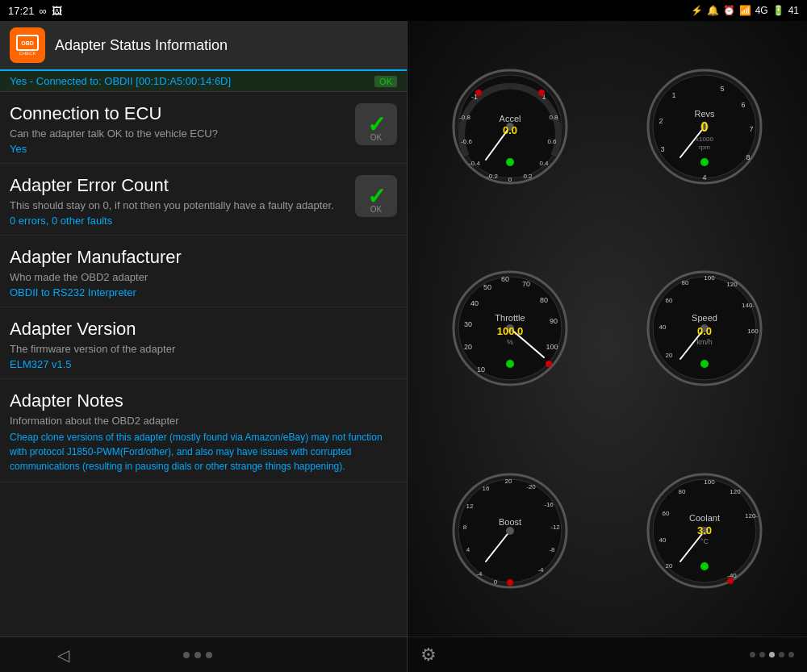  What do you see at coordinates (63, 655) in the screenshot?
I see `back-button: ◁` at bounding box center [63, 655].